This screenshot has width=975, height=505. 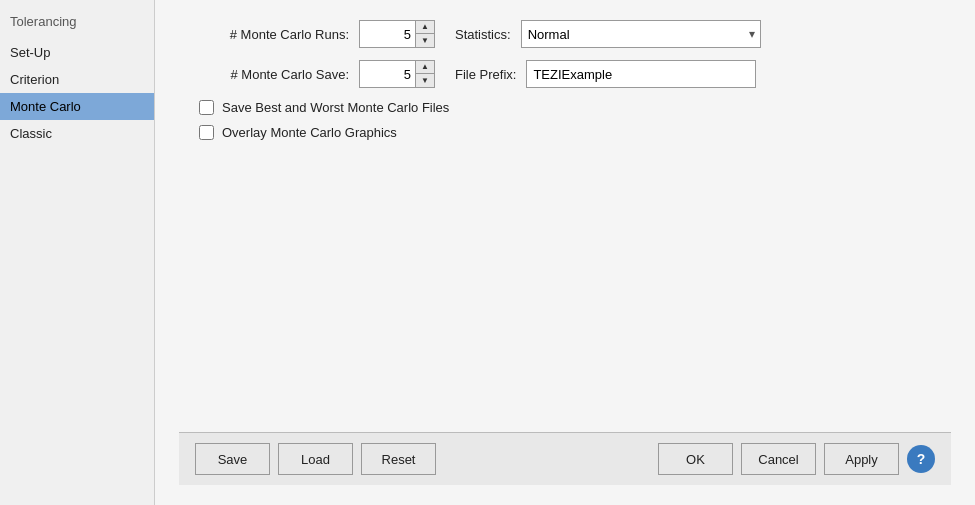 I want to click on statistics-select-wrapper: Normal Uniform Log Normal, so click(x=641, y=34).